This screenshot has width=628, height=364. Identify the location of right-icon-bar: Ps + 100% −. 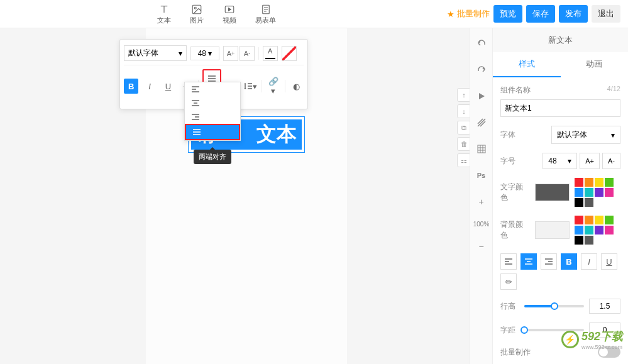
(481, 196).